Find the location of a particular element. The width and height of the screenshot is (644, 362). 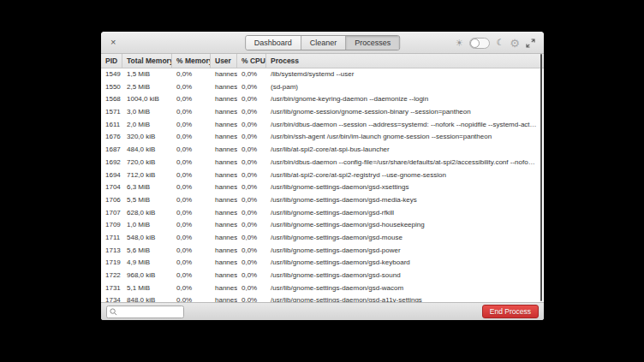

theme-toggle-switch is located at coordinates (480, 43).